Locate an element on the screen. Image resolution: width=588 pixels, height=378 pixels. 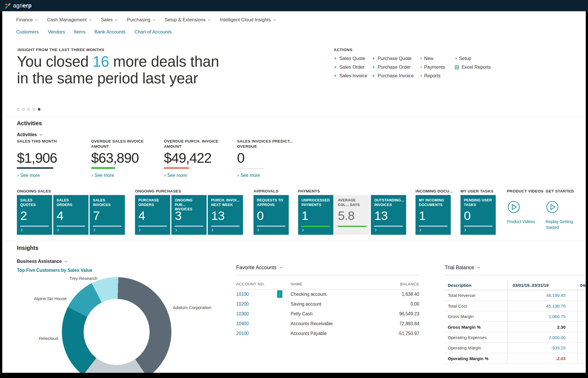
action-label: Sales Invoice is located at coordinates (354, 76).